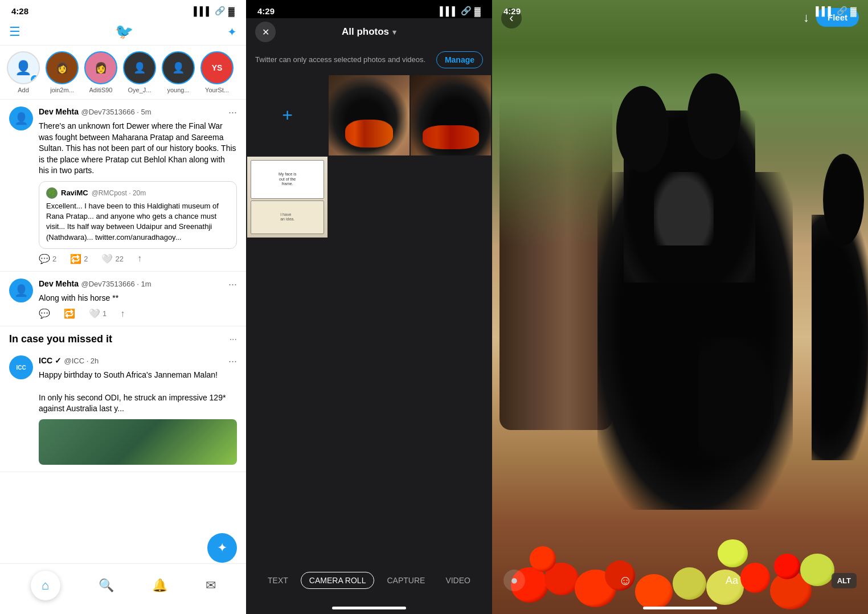  I want to click on tweet2-share: ↑, so click(122, 314).